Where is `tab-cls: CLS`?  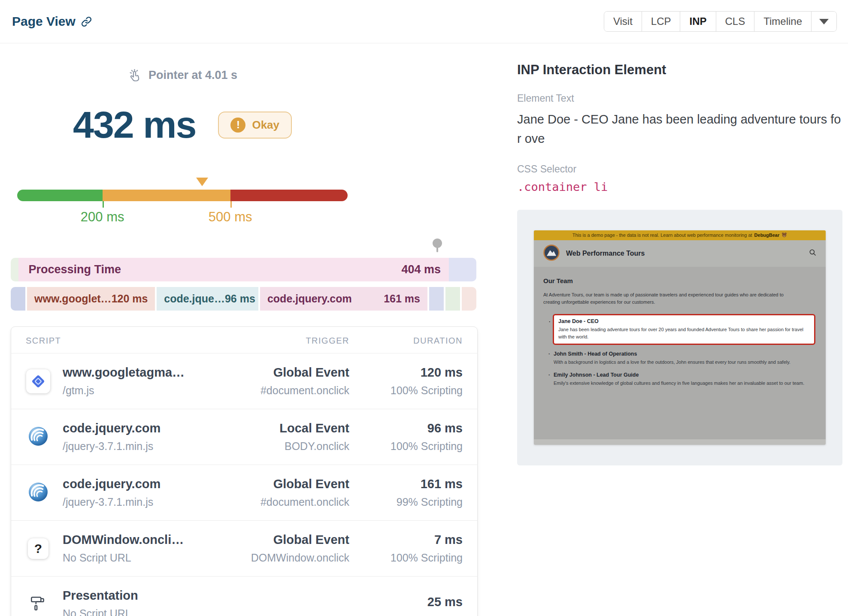
tab-cls: CLS is located at coordinates (736, 21).